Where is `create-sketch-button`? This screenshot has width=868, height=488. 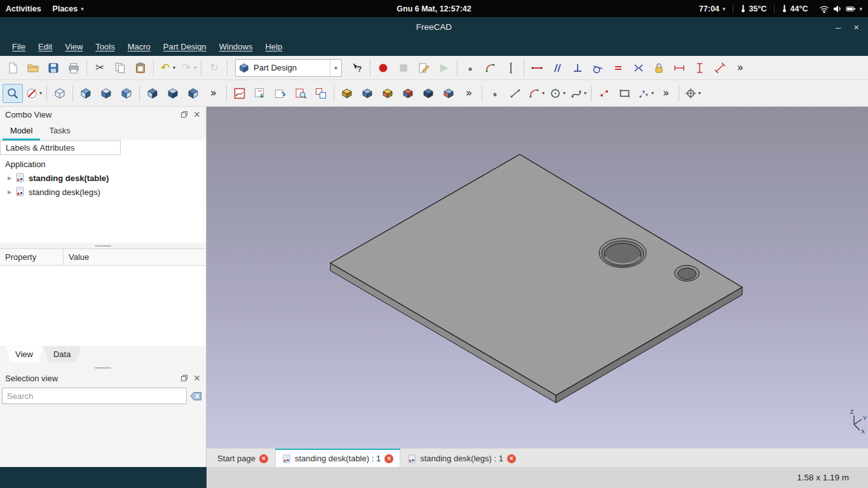 create-sketch-button is located at coordinates (240, 93).